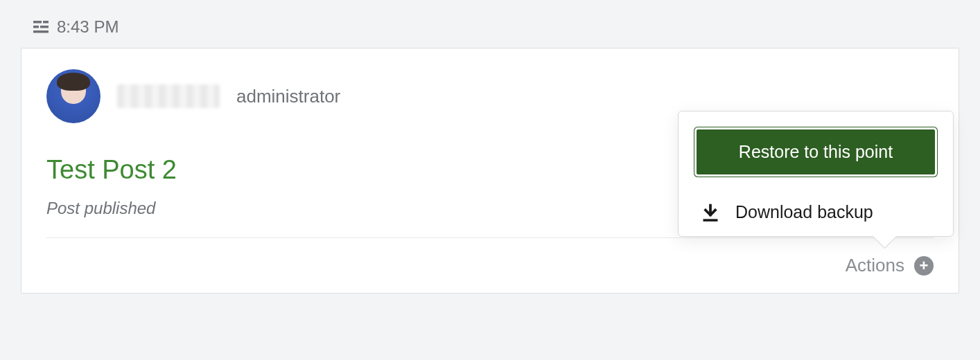  What do you see at coordinates (816, 210) in the screenshot?
I see `download-backup-button: Download backup` at bounding box center [816, 210].